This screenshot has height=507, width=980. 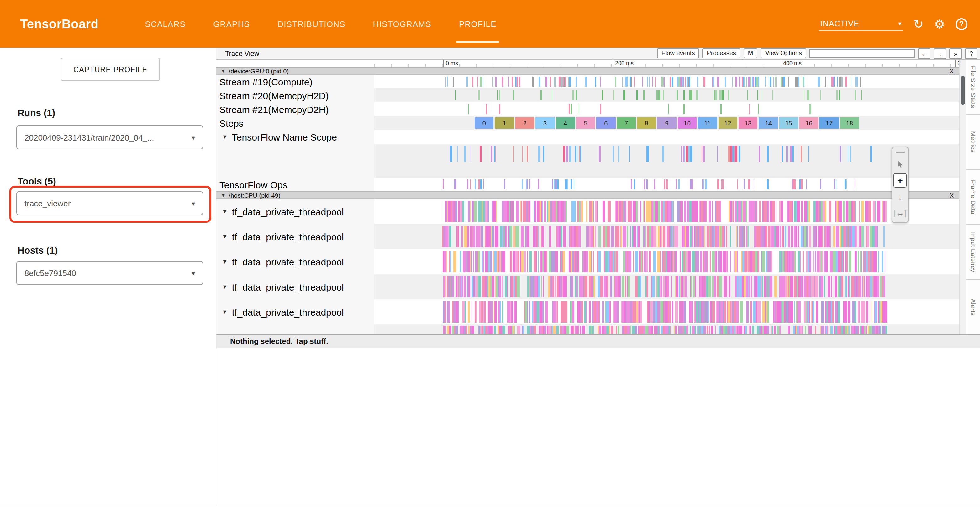 I want to click on step-block: 16, so click(x=809, y=123).